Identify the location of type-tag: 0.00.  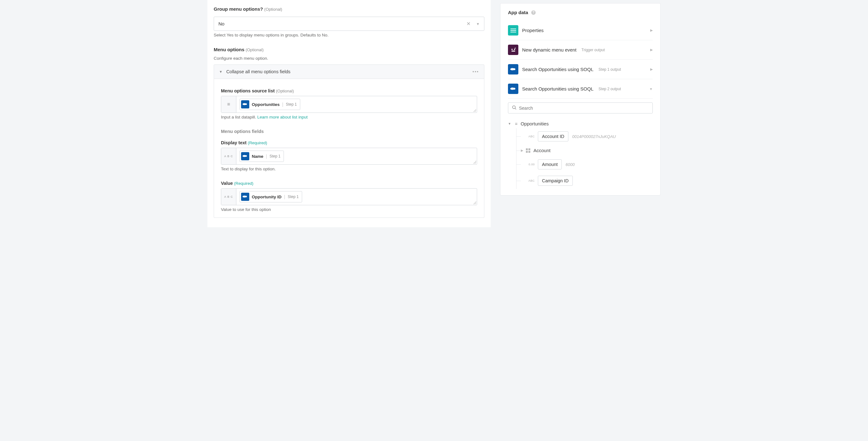
(528, 164).